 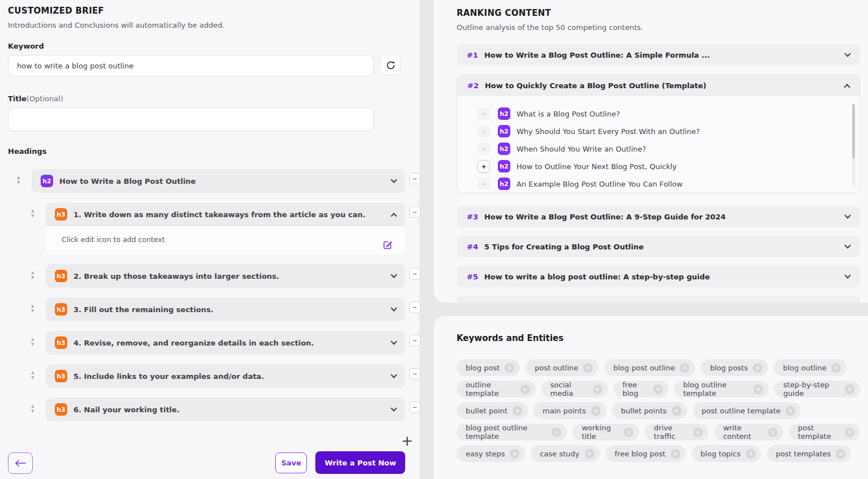 I want to click on heading-row: h3 5. Include links to your examples and…, so click(x=225, y=376).